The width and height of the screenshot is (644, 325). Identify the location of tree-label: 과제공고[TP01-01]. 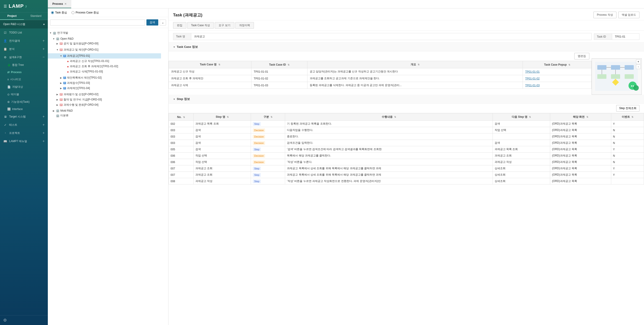
(78, 56).